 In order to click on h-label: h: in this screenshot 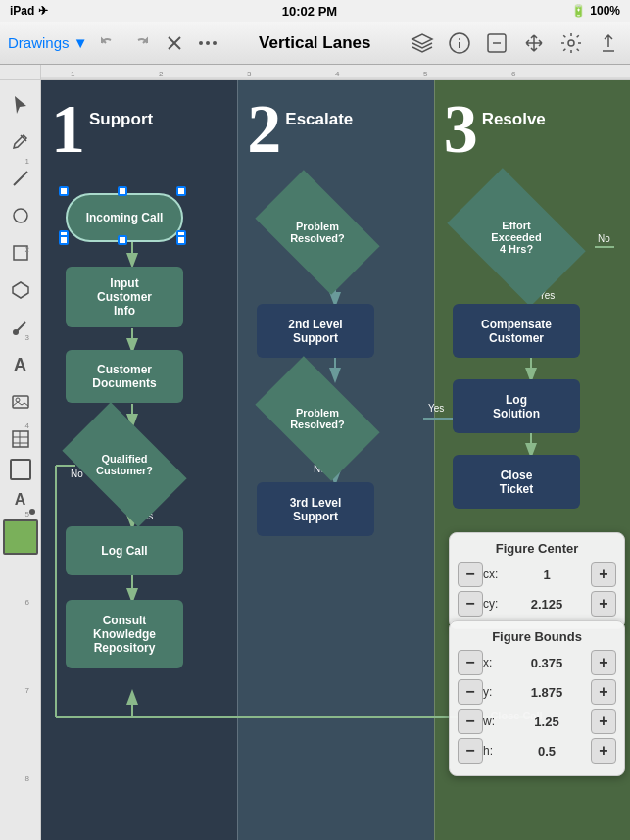, I will do `click(493, 751)`.